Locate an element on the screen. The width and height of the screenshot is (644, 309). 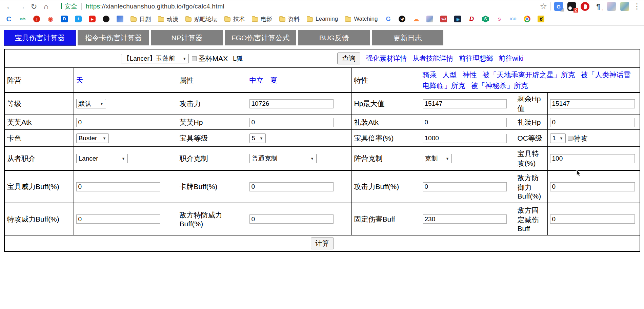
github-bookmark-icon is located at coordinates (106, 19).